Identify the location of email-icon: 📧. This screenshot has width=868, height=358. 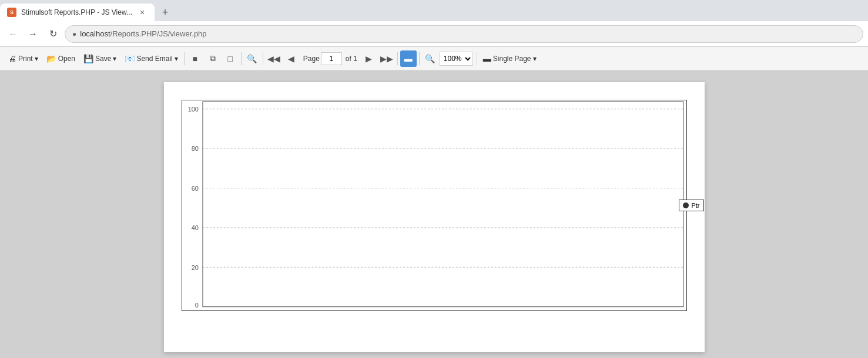
(129, 59).